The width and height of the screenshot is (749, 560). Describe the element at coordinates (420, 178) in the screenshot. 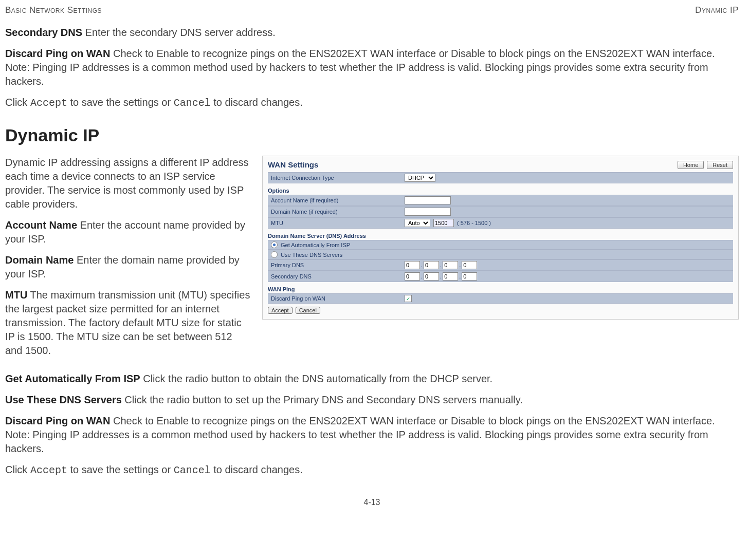

I see `connection-type-select: DHCP` at that location.